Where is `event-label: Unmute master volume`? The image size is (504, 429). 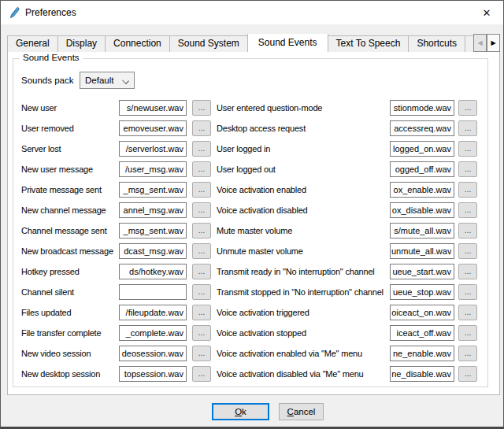
event-label: Unmute master volume is located at coordinates (303, 251).